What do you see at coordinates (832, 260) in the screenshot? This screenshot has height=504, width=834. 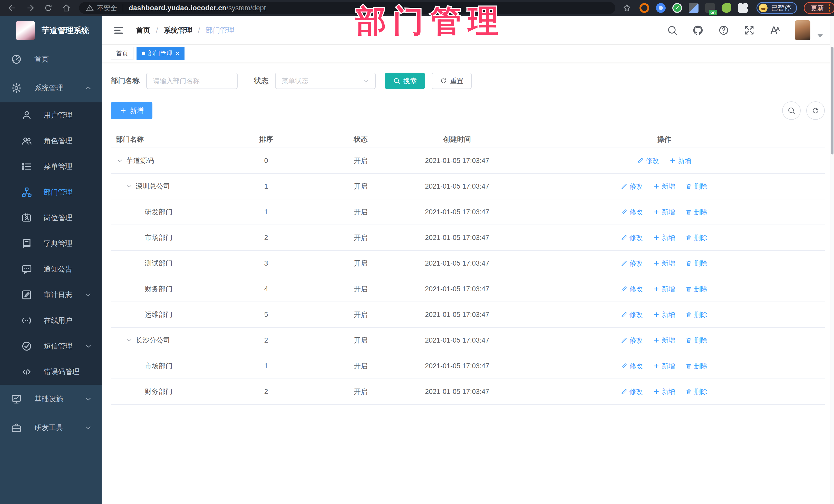 I see `scrollbar` at bounding box center [832, 260].